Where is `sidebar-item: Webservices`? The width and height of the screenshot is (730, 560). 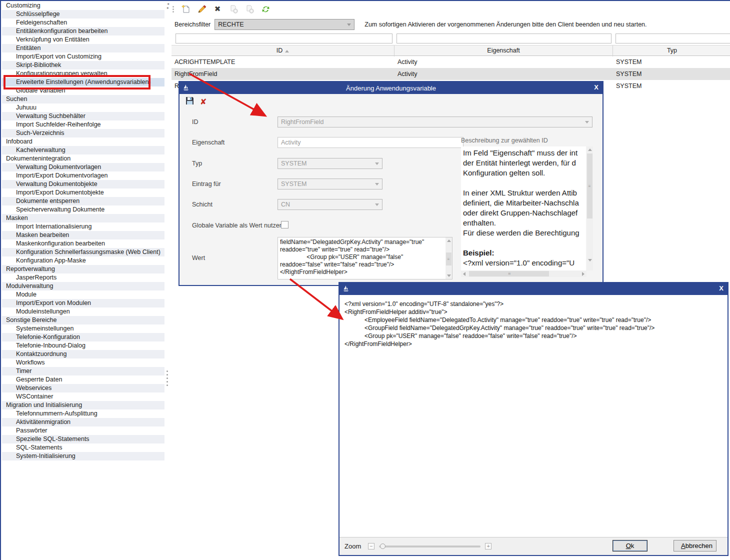 sidebar-item: Webservices is located at coordinates (83, 388).